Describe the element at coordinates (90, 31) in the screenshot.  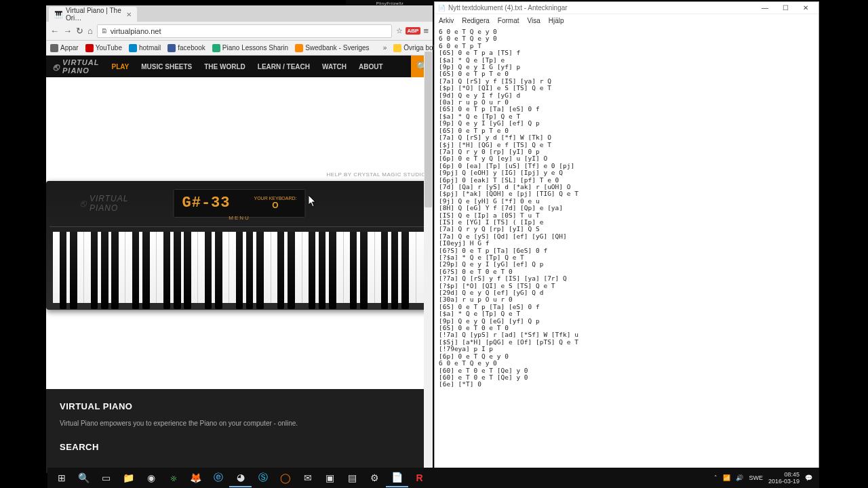
I see `home-icon: ⌂` at that location.